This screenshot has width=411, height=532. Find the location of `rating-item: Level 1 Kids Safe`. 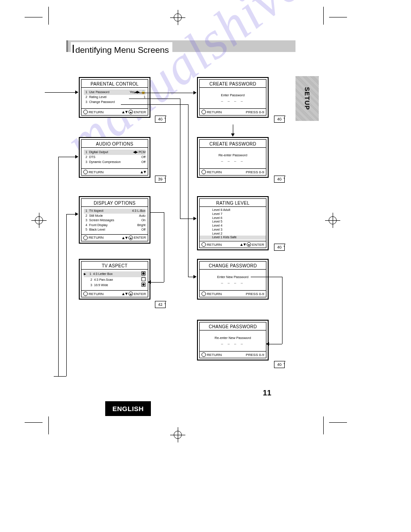

rating-item: Level 1 Kids Safe is located at coordinates (233, 237).